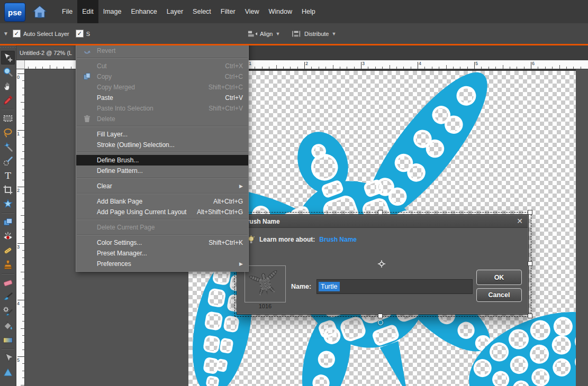  I want to click on menu-item-label: Clear, so click(105, 186).